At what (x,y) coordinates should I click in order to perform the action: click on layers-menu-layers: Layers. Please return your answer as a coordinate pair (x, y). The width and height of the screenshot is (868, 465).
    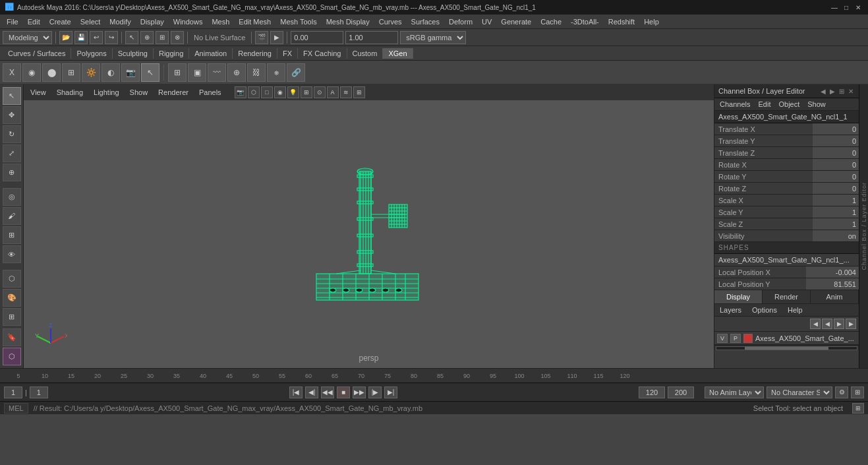
    Looking at the image, I should click on (730, 310).